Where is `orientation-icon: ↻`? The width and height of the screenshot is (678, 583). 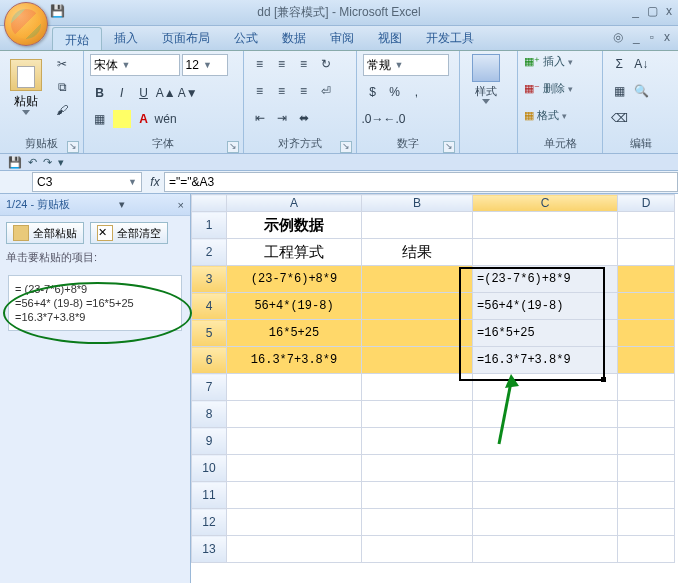
orientation-icon: ↻ is located at coordinates (326, 64).